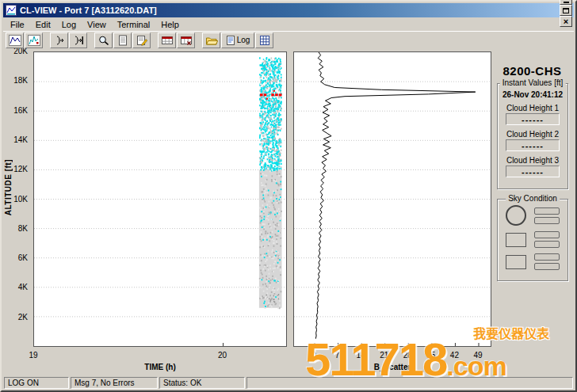  Describe the element at coordinates (134, 25) in the screenshot. I see `menu-terminal: Terminal` at that location.